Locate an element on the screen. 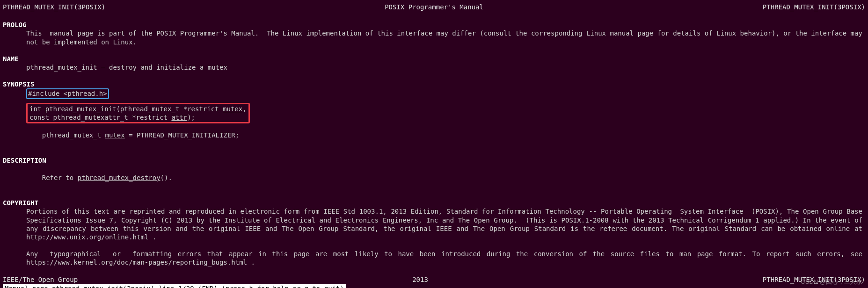 This screenshot has height=288, width=868. pager-status-bar: Manual page pthread_mutex_init(3posix) l… is located at coordinates (174, 286).